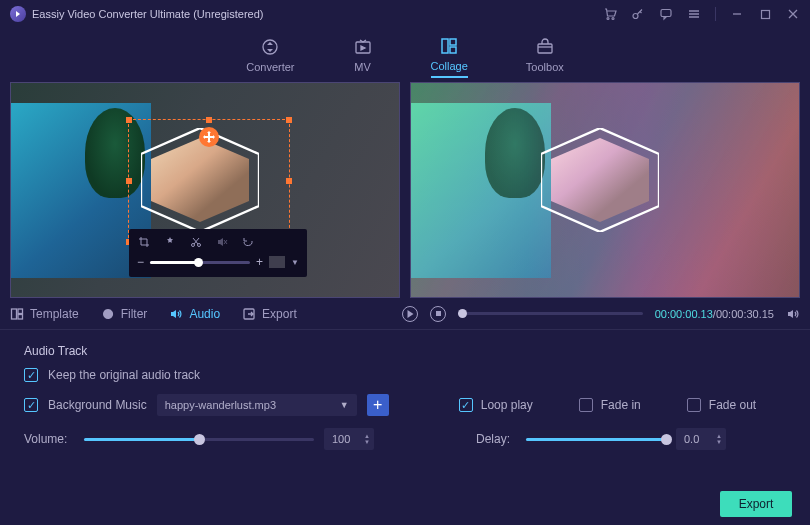  I want to click on reset-icon, so click(248, 242).